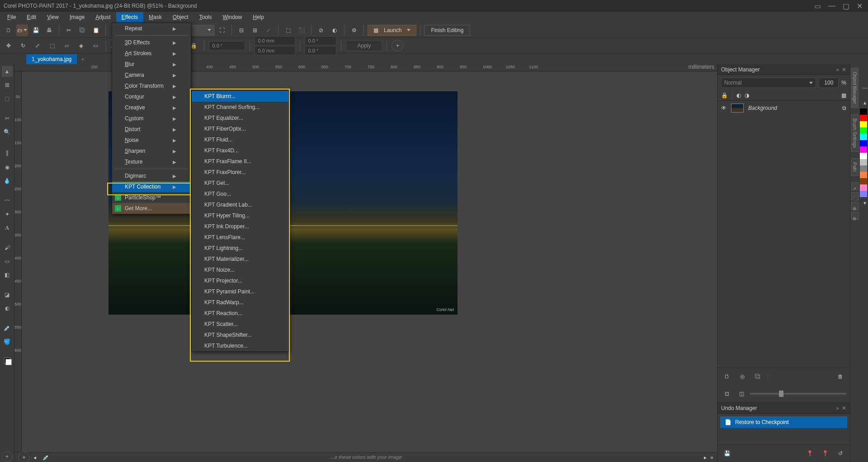  Describe the element at coordinates (81, 46) in the screenshot. I see `distort-tool: ◈` at that location.